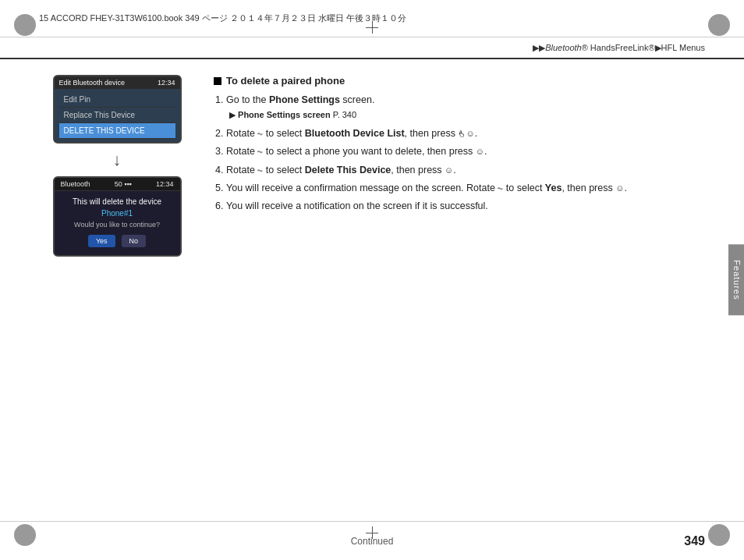 The height and width of the screenshot is (560, 744). What do you see at coordinates (117, 83) in the screenshot?
I see `screen1-top-bar: Edit Bluetooth device 12:34` at bounding box center [117, 83].